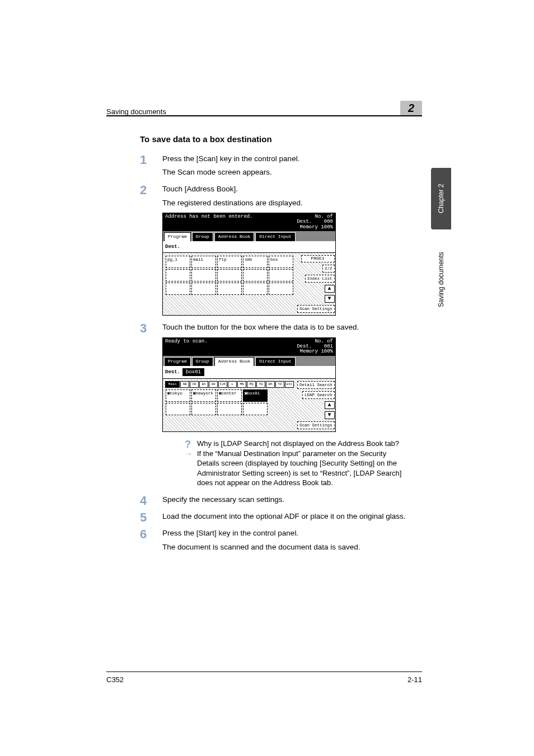 The image size is (534, 756). Describe the element at coordinates (270, 384) in the screenshot. I see `index-tab: WX` at that location.